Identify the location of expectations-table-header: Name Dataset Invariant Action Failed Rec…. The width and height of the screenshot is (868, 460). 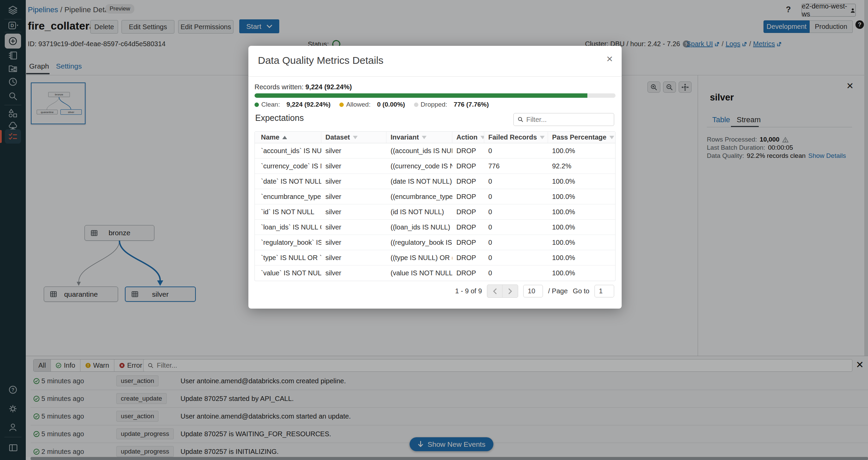
(435, 137).